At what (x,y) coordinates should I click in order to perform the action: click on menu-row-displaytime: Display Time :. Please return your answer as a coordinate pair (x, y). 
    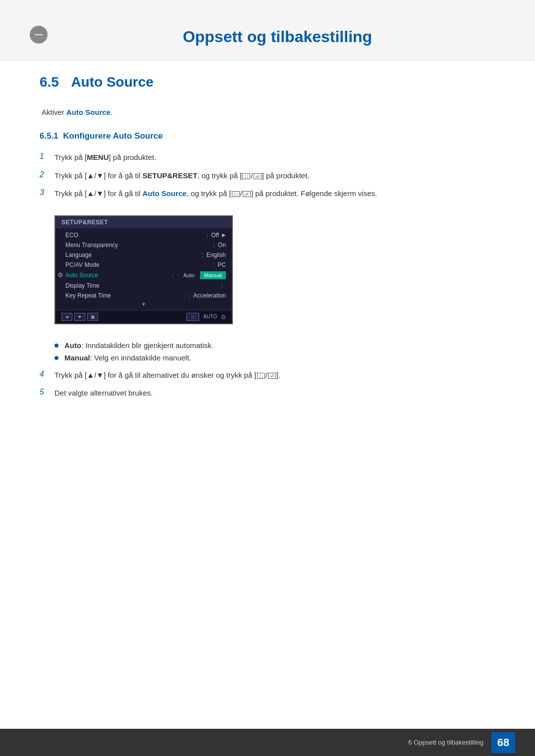
    Looking at the image, I should click on (144, 286).